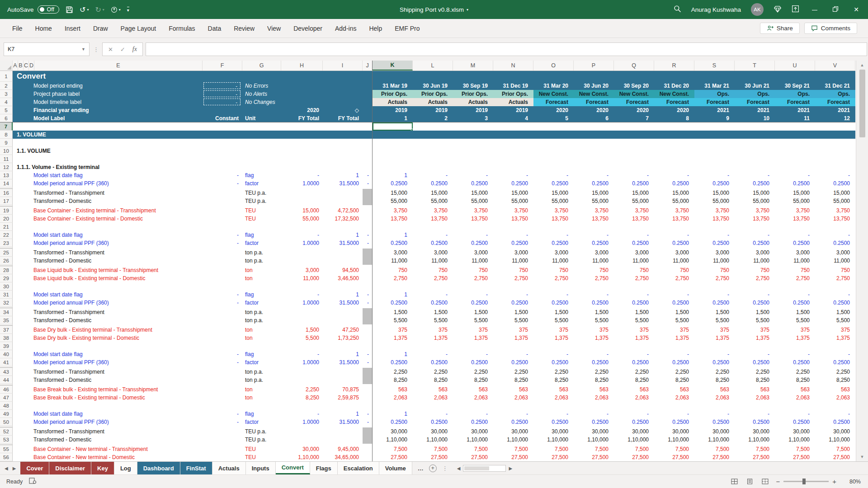 Image resolution: width=868 pixels, height=488 pixels. Describe the element at coordinates (510, 468) in the screenshot. I see `hscroll-right-icon: ▶` at that location.